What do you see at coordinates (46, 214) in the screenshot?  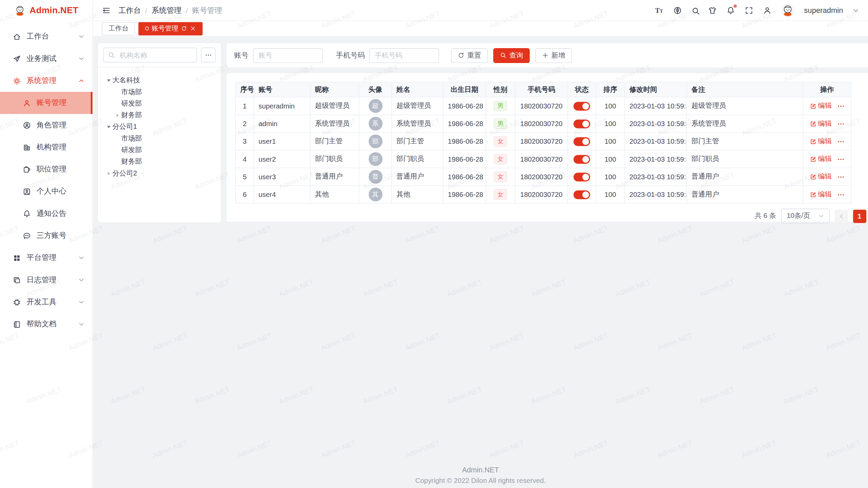 I see `sidebar-subitem-announcement-bell: 通知公告` at bounding box center [46, 214].